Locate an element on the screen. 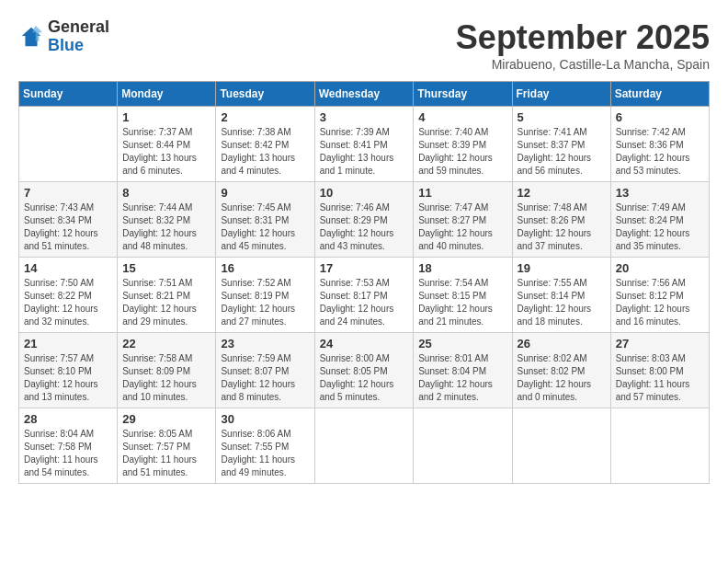  day-cell: 10Sunrise: 7:46 AMSunset: 8:29 PMDayligh… is located at coordinates (364, 220).